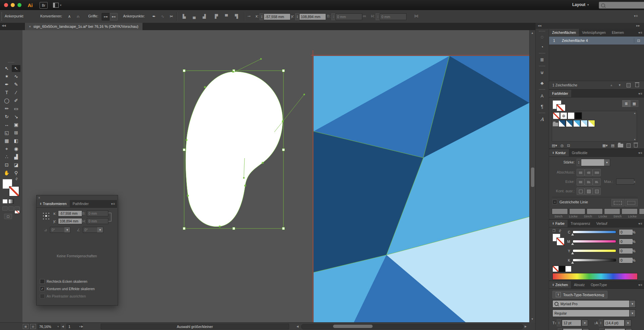 Image resolution: width=644 pixels, height=330 pixels. Describe the element at coordinates (7, 149) in the screenshot. I see `eyedropper-tool: ⌖` at that location.